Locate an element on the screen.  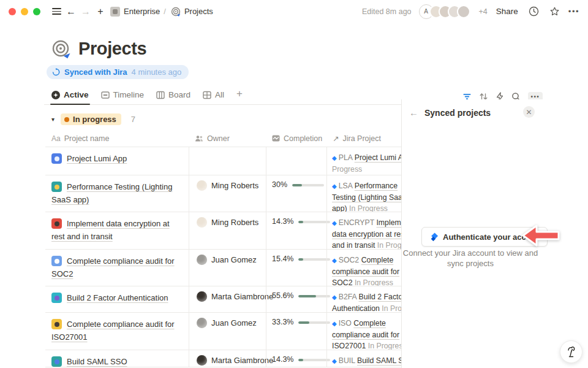
tab-all: All is located at coordinates (213, 97).